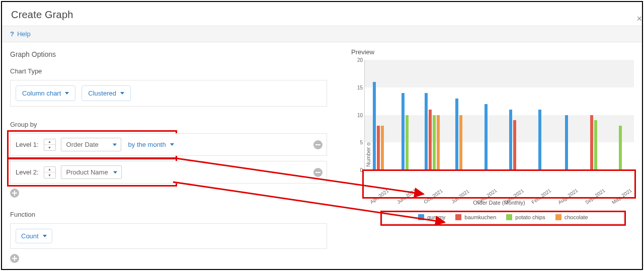 The height and width of the screenshot is (271, 644). Describe the element at coordinates (91, 145) in the screenshot. I see `level-field-select: Order Date` at that location.